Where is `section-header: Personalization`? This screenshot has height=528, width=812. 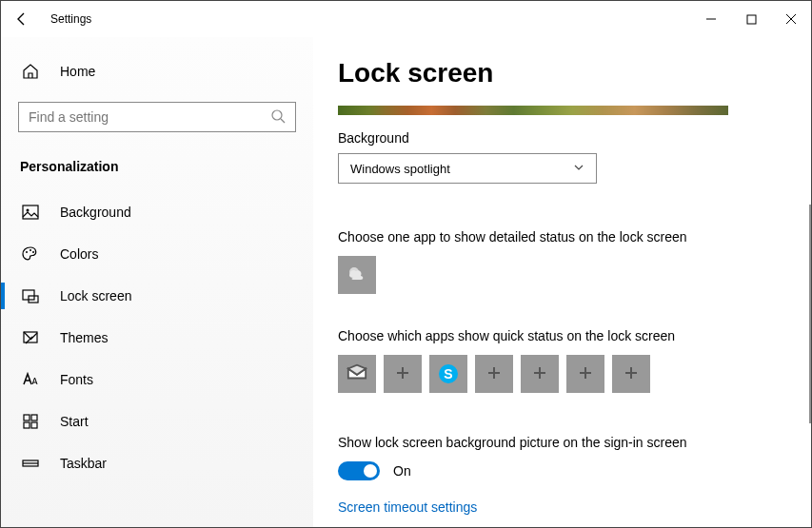 section-header: Personalization is located at coordinates (167, 166).